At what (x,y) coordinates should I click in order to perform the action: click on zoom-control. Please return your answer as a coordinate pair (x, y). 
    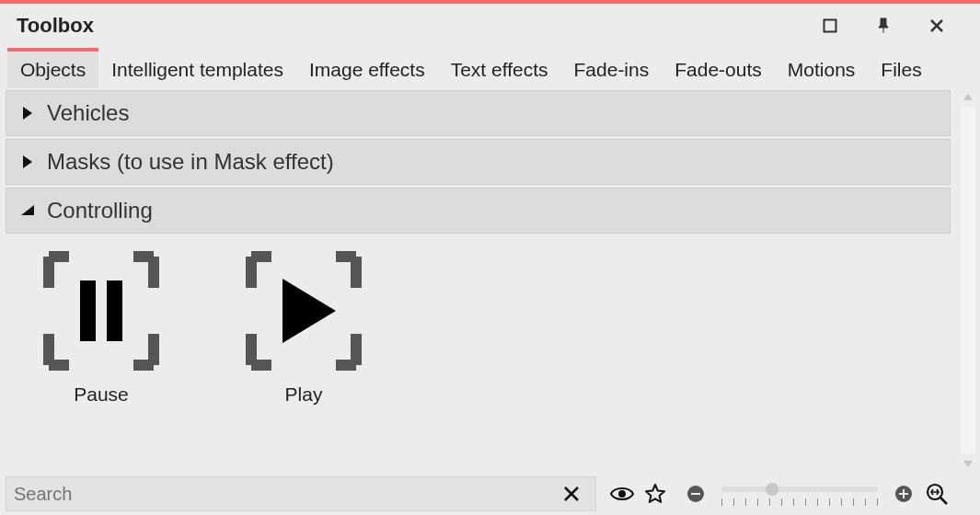
    Looking at the image, I should click on (800, 494).